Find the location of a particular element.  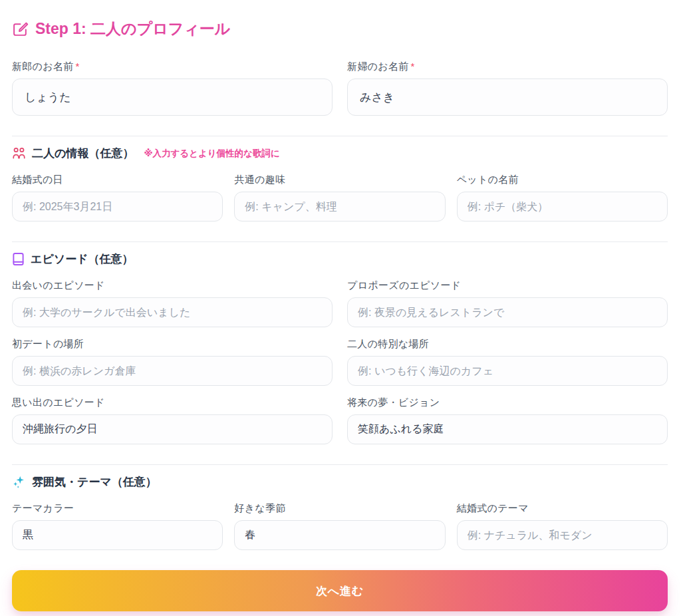

future-vision-label: 将来の夢・ビジョン is located at coordinates (507, 403).